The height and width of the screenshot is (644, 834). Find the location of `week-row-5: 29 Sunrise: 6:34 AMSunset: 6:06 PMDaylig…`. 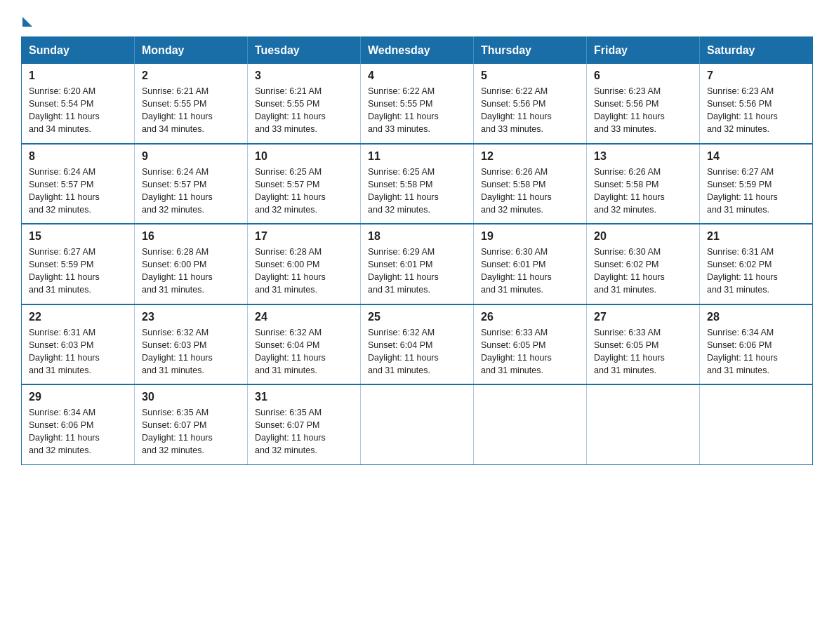

week-row-5: 29 Sunrise: 6:34 AMSunset: 6:06 PMDaylig… is located at coordinates (417, 424).